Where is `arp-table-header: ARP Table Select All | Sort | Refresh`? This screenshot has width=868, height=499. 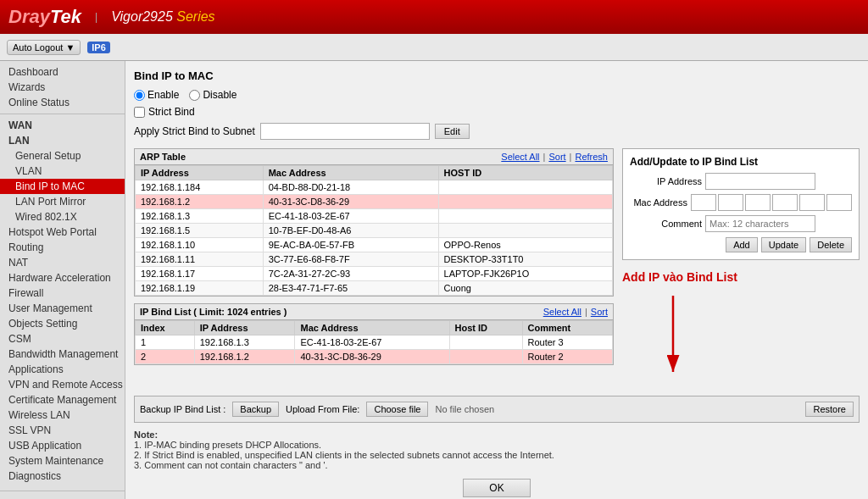 arp-table-header: ARP Table Select All | Sort | Refresh is located at coordinates (374, 158).